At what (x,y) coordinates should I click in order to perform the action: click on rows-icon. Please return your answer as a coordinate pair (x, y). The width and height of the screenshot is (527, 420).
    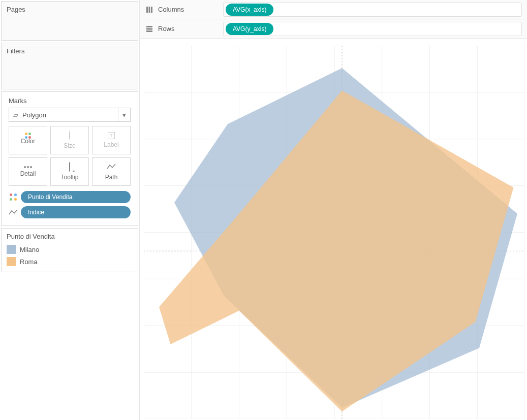
    Looking at the image, I should click on (149, 29).